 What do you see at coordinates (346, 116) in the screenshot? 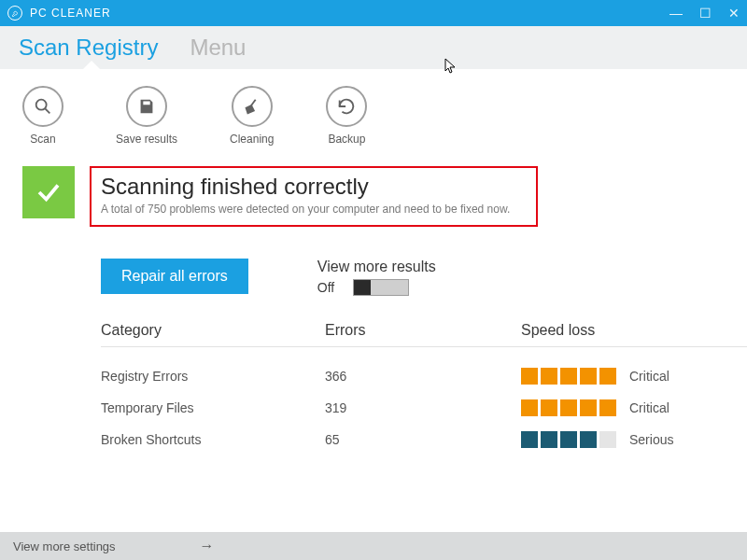
I see `backup-button: Backup` at bounding box center [346, 116].